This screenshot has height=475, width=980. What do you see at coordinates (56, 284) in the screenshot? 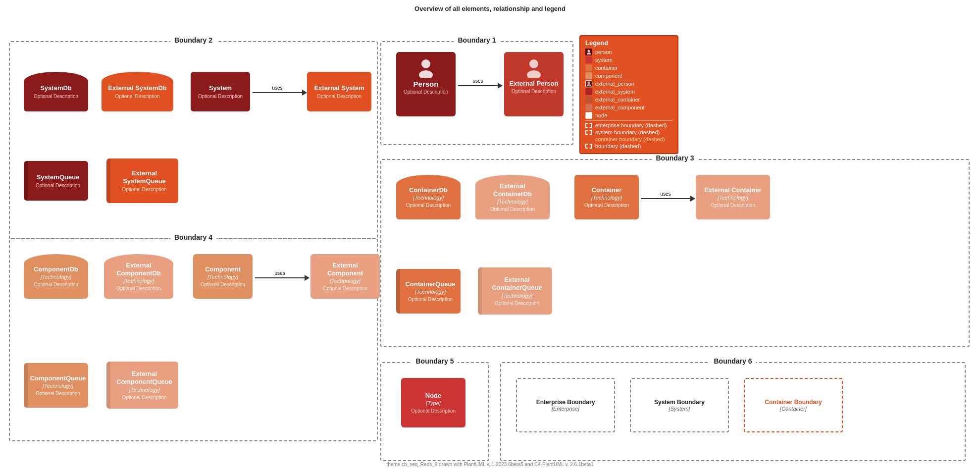
I see `component-db-desc: Optional Description` at bounding box center [56, 284].